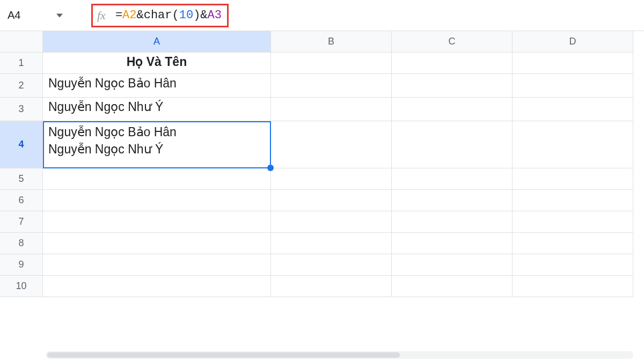 The height and width of the screenshot is (362, 644). I want to click on cell-b10, so click(332, 286).